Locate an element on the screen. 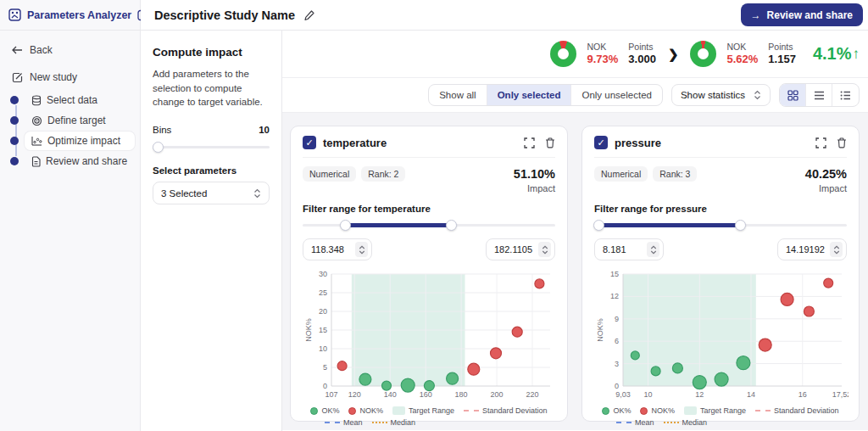  range-min-input: 8.181 is located at coordinates (629, 249).